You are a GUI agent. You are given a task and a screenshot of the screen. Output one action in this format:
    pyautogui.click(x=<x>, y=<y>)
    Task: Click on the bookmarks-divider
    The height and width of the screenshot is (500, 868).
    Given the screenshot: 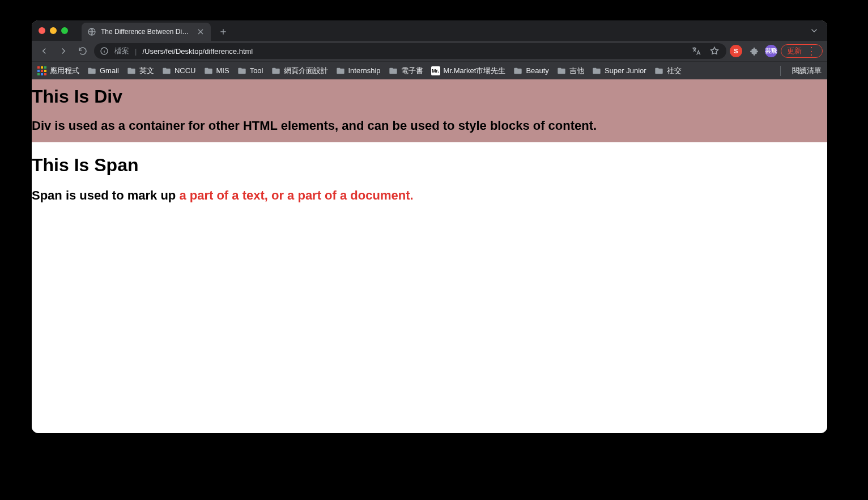 What is the action you would take?
    pyautogui.click(x=781, y=71)
    